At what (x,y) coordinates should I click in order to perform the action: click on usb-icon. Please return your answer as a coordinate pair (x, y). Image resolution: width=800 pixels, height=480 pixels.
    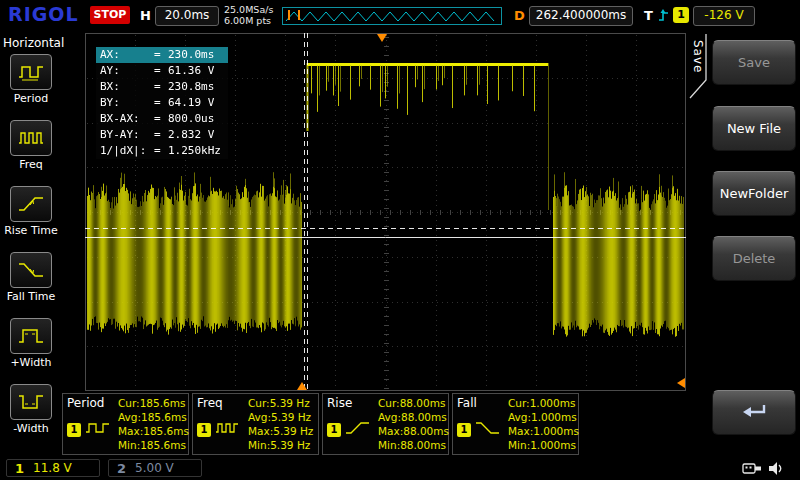
    Looking at the image, I should click on (752, 468).